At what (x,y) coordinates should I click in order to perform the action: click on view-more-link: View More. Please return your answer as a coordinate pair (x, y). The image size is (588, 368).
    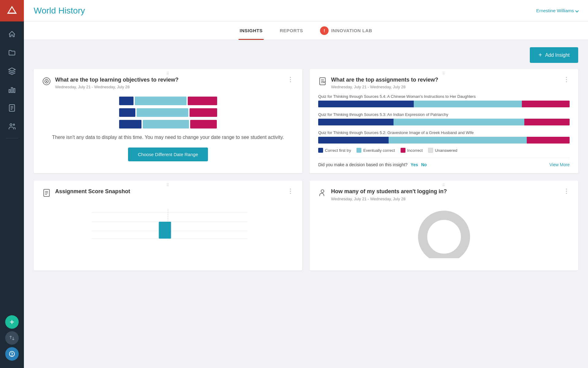
    Looking at the image, I should click on (560, 165).